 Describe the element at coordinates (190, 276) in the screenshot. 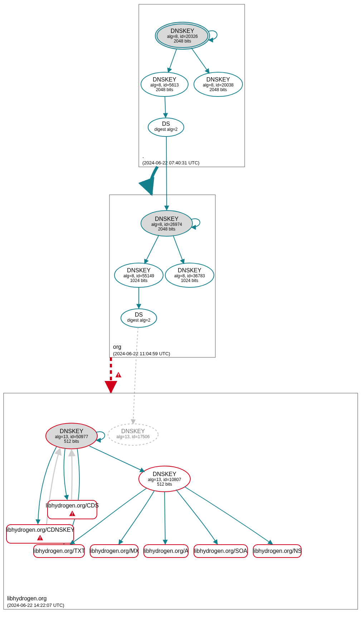

I see `node-org-zsk2-alg: alg=8, id=36783` at that location.